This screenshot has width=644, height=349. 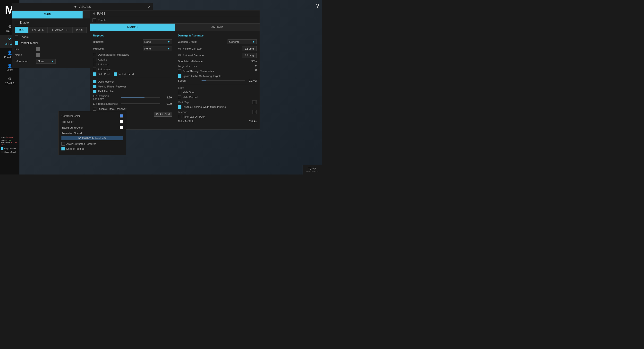 What do you see at coordinates (122, 116) in the screenshot?
I see `controller-color-swatch` at bounding box center [122, 116].